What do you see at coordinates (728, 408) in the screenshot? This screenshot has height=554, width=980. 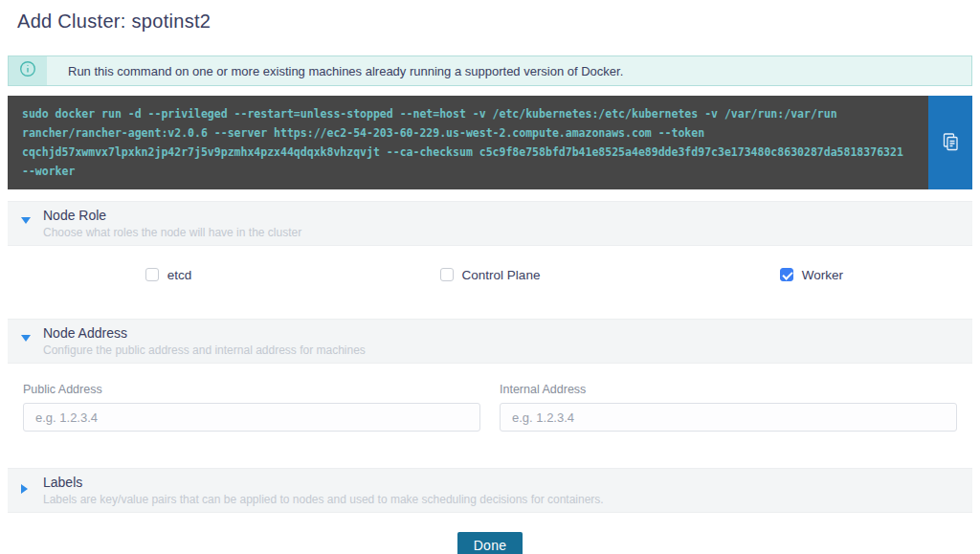 I see `internal-address-field-group: Internal Address` at bounding box center [728, 408].